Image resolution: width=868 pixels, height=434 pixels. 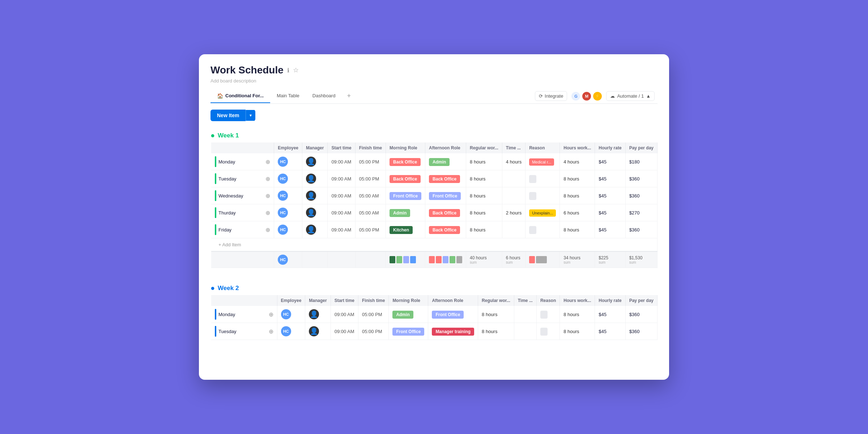 I want to click on afternoon-role-badge: Manager training, so click(x=453, y=332).